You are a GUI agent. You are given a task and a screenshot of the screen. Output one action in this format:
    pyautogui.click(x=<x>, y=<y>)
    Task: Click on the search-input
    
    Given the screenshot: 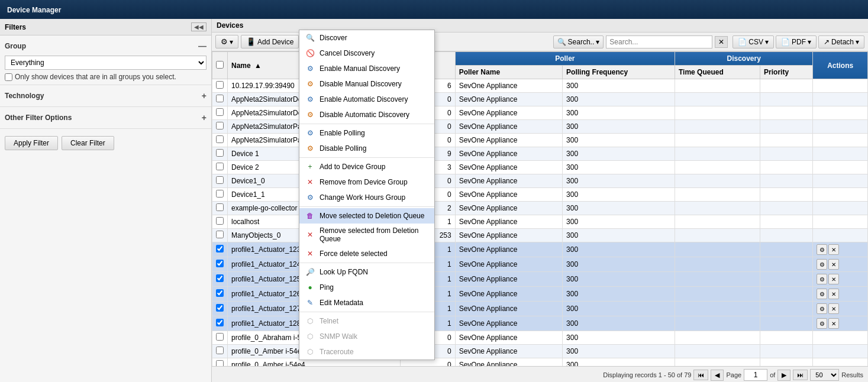 What is the action you would take?
    pyautogui.click(x=659, y=42)
    